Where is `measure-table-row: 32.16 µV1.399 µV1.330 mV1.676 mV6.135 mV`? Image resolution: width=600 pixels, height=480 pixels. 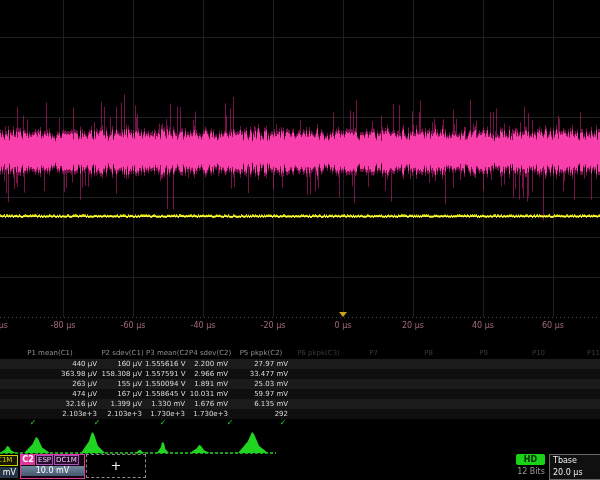 measure-table-row: 32.16 µV1.399 µV1.330 mV1.676 mV6.135 mV is located at coordinates (300, 404).